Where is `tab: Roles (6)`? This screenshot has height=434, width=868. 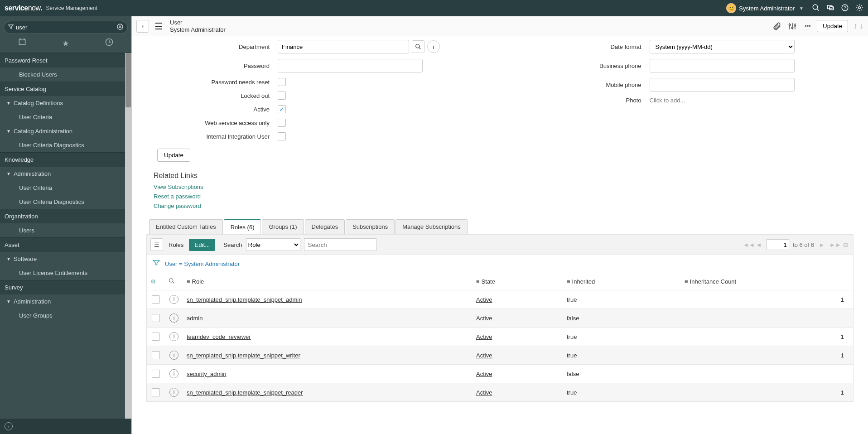 tab: Roles (6) is located at coordinates (243, 227).